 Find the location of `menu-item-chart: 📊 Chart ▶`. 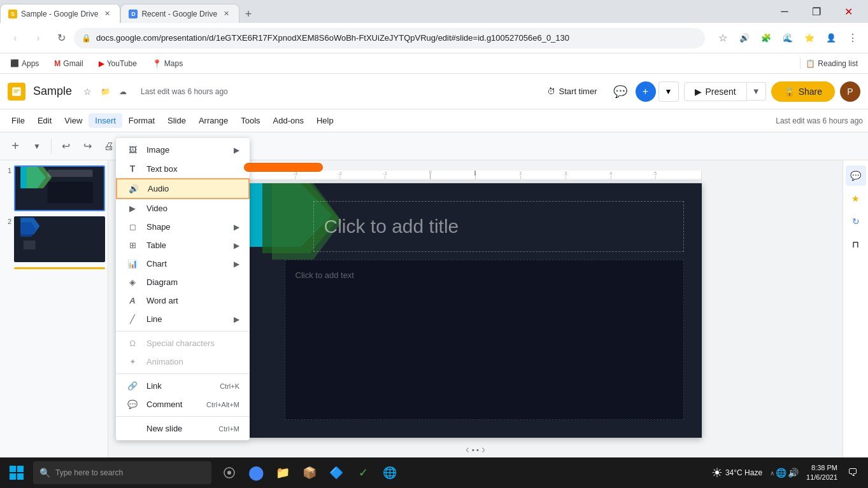

menu-item-chart: 📊 Chart ▶ is located at coordinates (183, 263).